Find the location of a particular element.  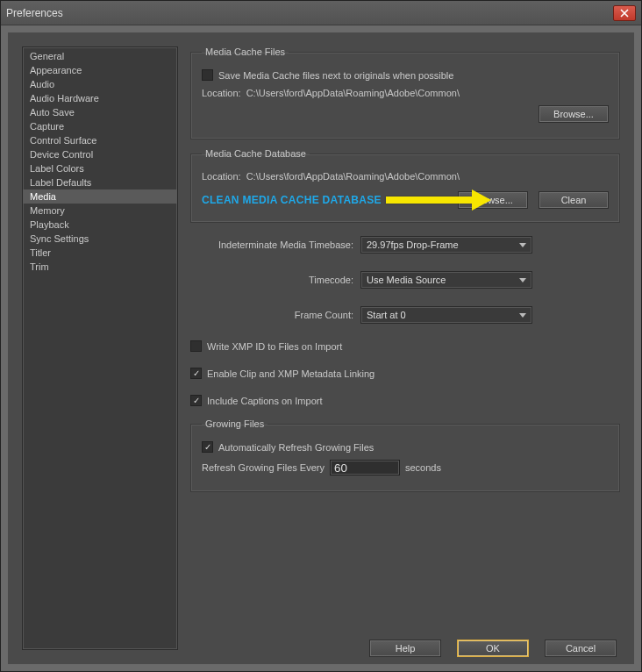

write-xmp-id-checkbox is located at coordinates (196, 346).